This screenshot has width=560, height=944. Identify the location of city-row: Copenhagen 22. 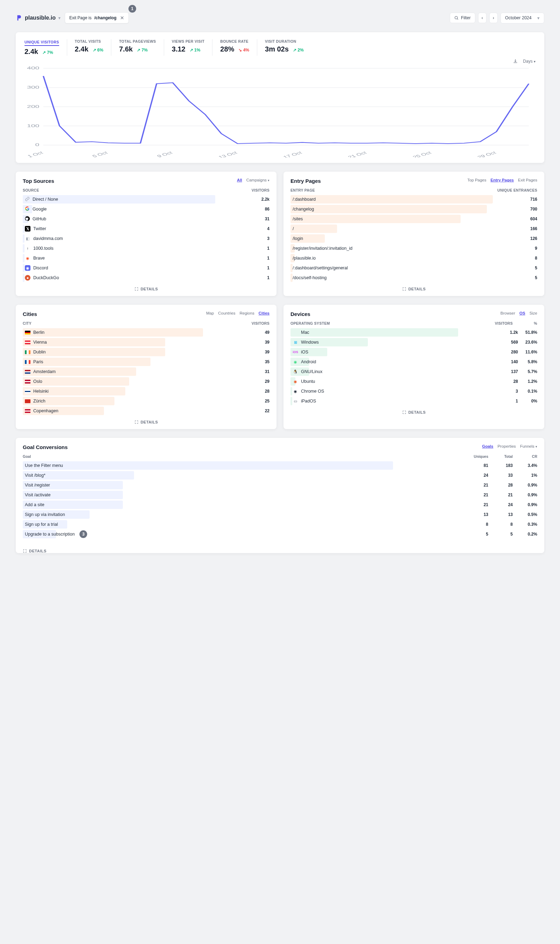
(146, 411).